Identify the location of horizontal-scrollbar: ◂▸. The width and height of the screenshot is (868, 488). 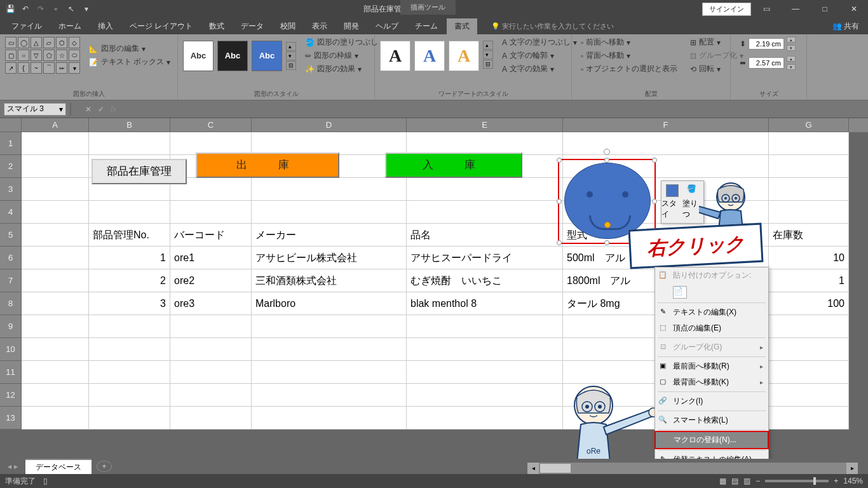
(693, 468).